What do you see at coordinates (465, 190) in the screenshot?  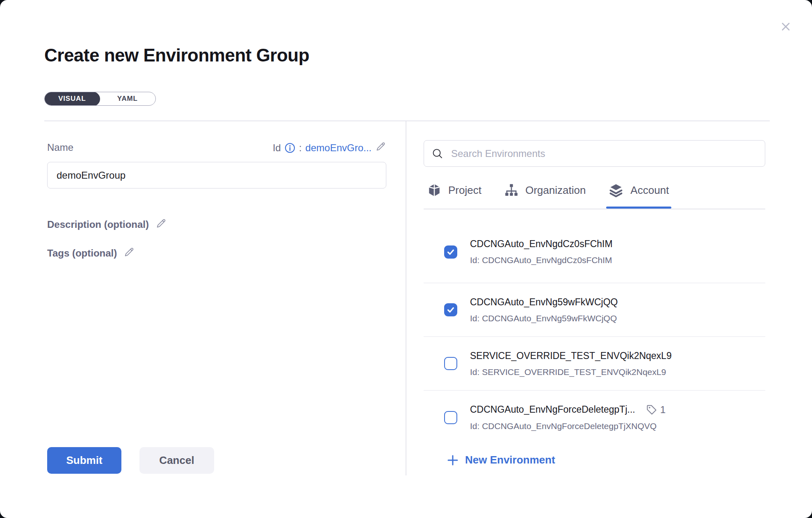 I see `tab-project-label: Project` at bounding box center [465, 190].